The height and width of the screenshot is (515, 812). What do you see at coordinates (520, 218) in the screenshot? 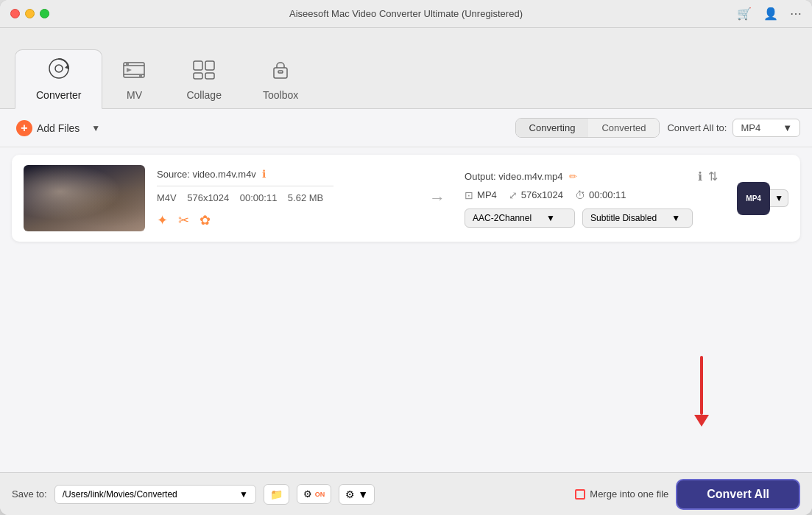
I see `audio-channel-select: AAC-2Channel ▼` at bounding box center [520, 218].